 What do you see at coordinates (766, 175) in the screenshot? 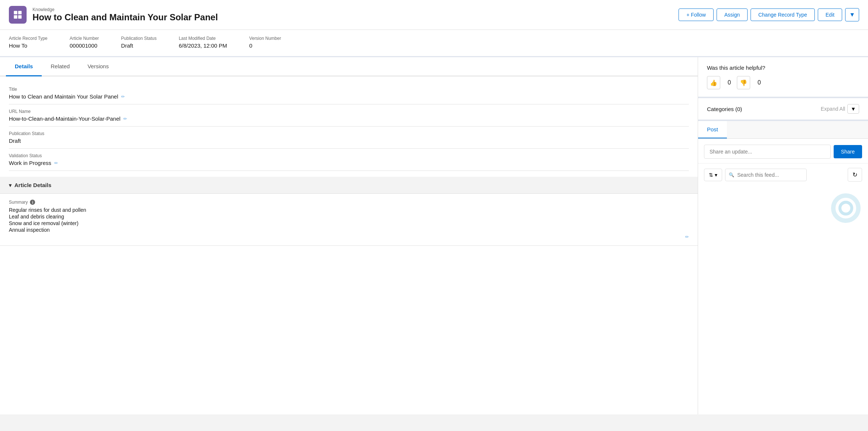
I see `search-feed-input` at bounding box center [766, 175].